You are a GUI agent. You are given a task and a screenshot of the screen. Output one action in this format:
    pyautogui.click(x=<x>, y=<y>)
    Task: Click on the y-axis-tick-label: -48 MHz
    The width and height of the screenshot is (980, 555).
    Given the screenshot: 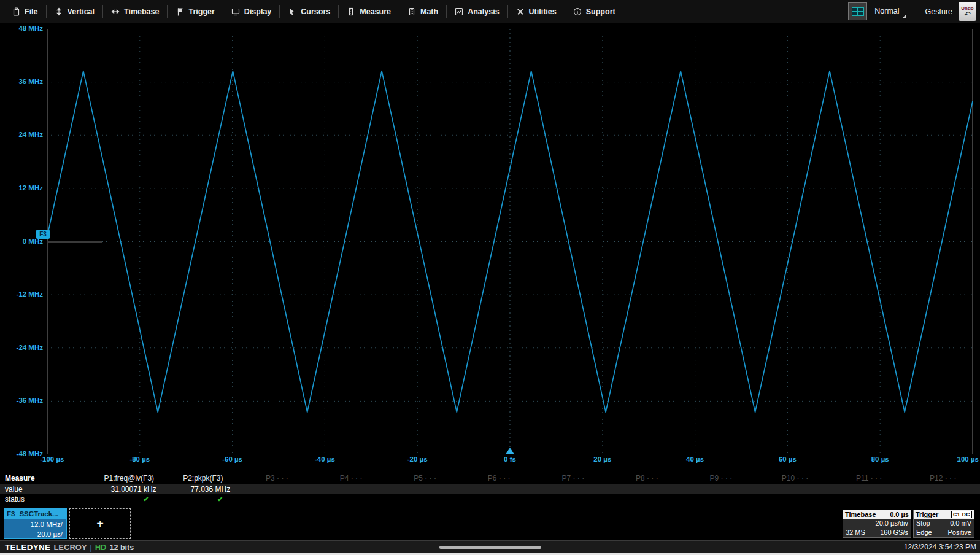 What is the action you would take?
    pyautogui.click(x=21, y=454)
    